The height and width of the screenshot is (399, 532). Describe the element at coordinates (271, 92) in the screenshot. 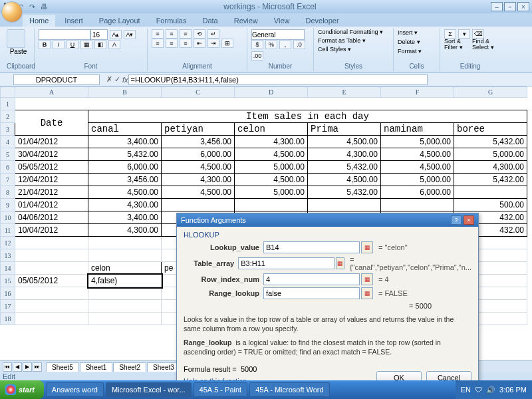

I see `col-D: D` at that location.